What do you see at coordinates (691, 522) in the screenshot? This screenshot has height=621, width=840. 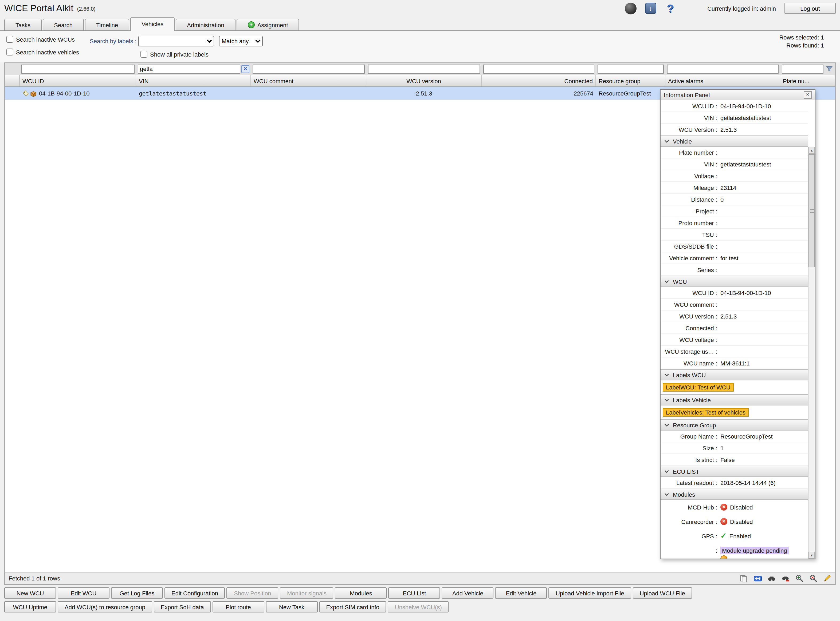 I see `module-label: Canrecorder :` at bounding box center [691, 522].